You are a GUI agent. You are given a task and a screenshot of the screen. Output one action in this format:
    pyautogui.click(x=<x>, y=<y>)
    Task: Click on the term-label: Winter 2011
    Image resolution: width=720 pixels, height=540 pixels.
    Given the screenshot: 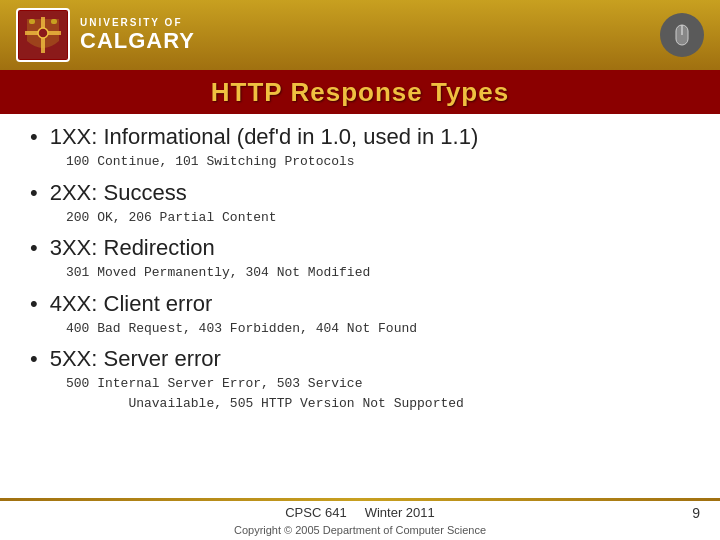 What is the action you would take?
    pyautogui.click(x=400, y=512)
    